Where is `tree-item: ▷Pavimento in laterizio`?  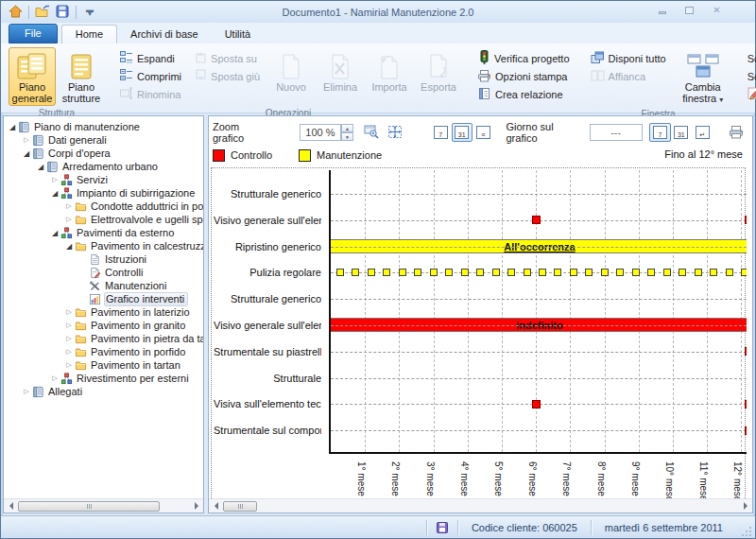 tree-item: ▷Pavimento in laterizio is located at coordinates (104, 312).